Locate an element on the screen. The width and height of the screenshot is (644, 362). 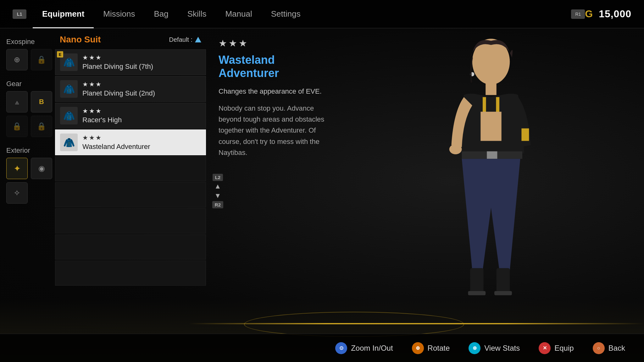
detail-title: Wasteland Adventurer is located at coordinates (272, 67).